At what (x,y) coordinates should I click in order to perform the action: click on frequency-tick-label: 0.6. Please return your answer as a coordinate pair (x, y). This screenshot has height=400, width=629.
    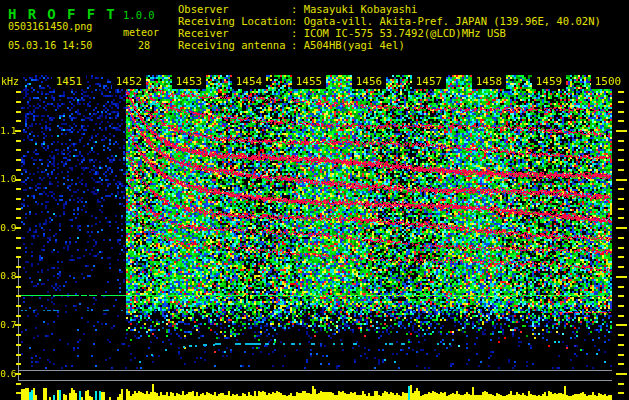
    Looking at the image, I should click on (8, 374).